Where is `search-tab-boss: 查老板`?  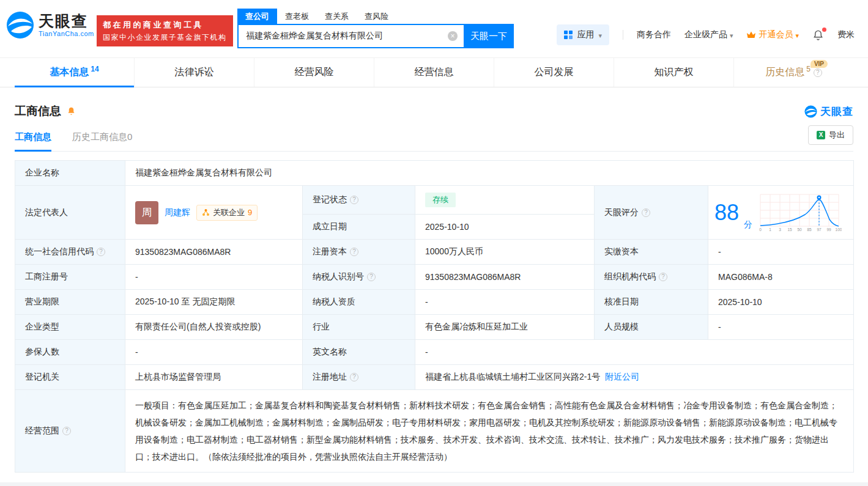 search-tab-boss: 查老板 is located at coordinates (297, 16).